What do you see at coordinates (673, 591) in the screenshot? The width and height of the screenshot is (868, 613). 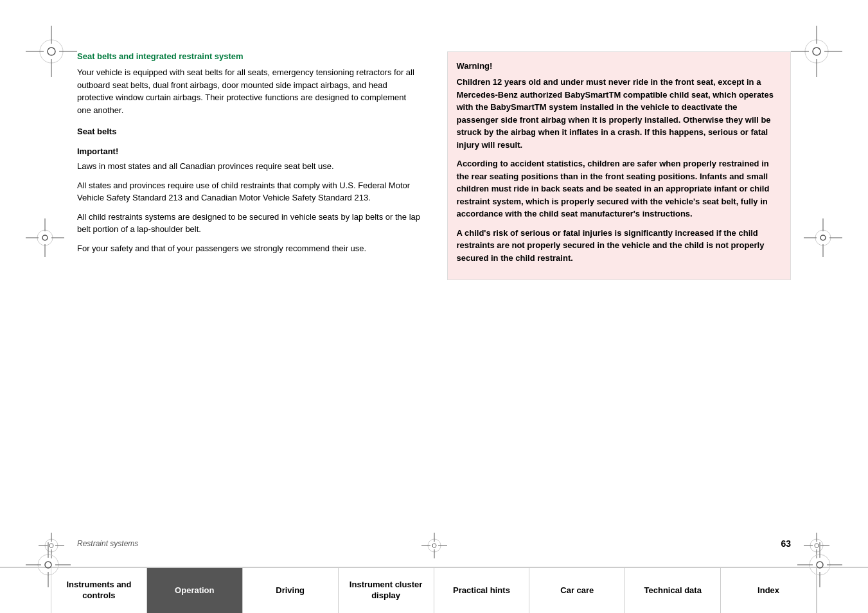 I see `tab-technical-data: Technical data` at bounding box center [673, 591].